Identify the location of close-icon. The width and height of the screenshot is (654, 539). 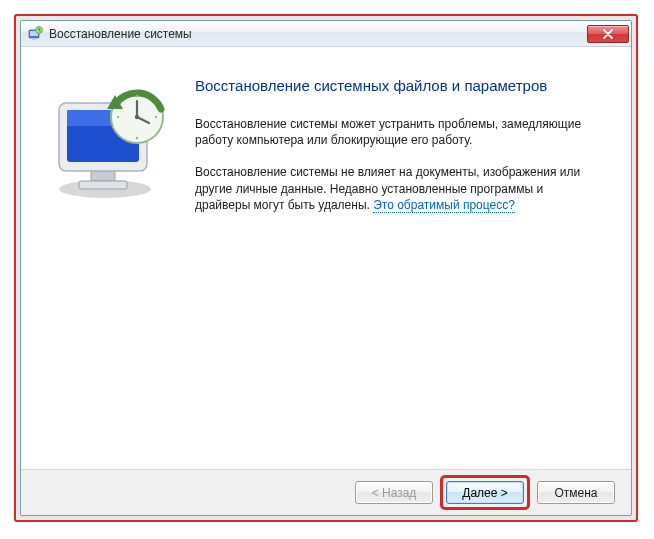
(608, 34).